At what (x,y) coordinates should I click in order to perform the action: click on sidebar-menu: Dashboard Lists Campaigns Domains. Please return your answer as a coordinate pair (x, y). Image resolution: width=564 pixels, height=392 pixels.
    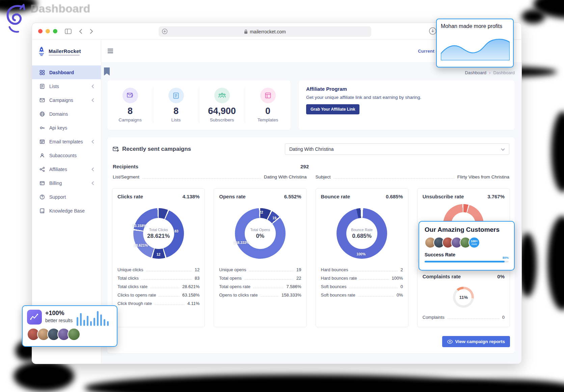
    Looking at the image, I should click on (66, 141).